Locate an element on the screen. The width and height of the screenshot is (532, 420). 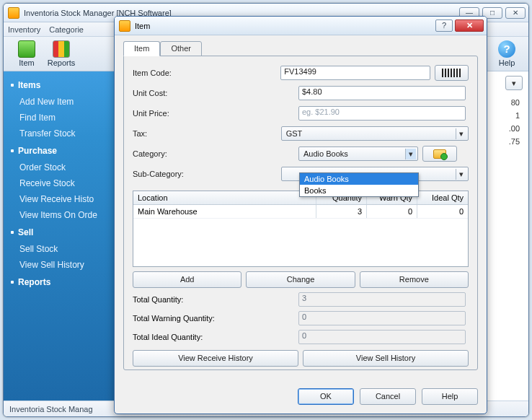
sidebar-item-view-receive-history: View Receive Histo is located at coordinates (61, 199).